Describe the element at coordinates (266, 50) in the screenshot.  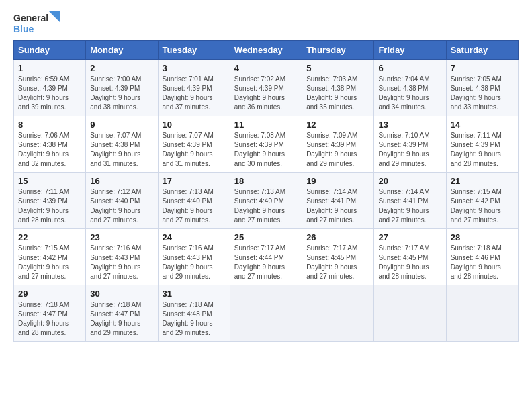
I see `weekday-header-wednesday: Wednesday` at that location.